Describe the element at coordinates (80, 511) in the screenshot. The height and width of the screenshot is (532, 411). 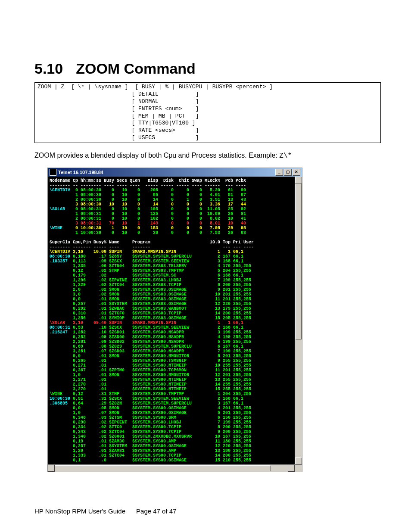
I see `footer-doc-title: HP NonStop RPM User's Guide` at that location.